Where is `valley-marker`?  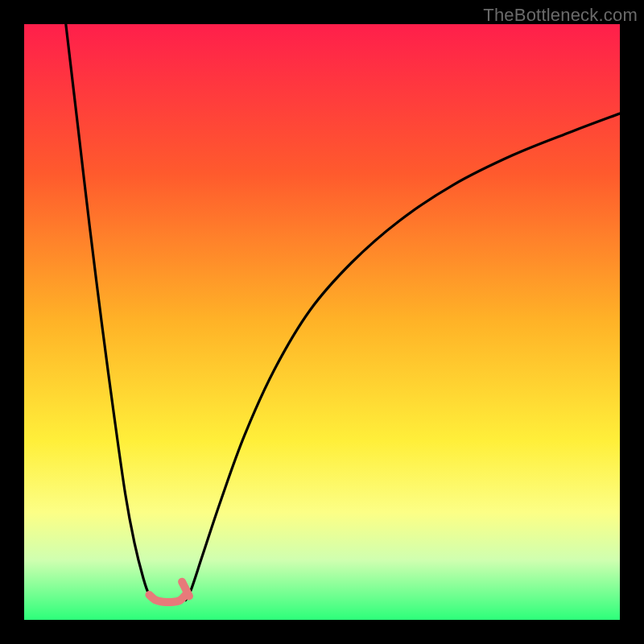 valley-marker is located at coordinates (167, 599).